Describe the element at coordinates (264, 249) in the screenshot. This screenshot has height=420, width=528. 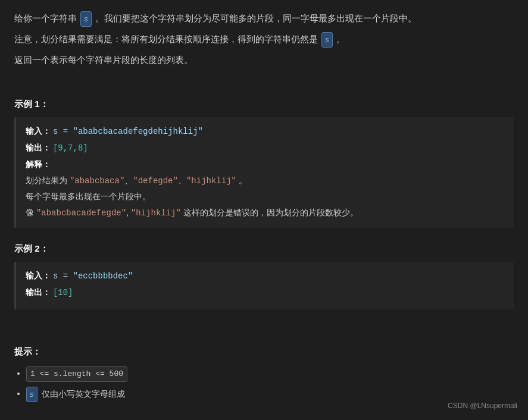
I see `example2-title: 示例 2：` at that location.